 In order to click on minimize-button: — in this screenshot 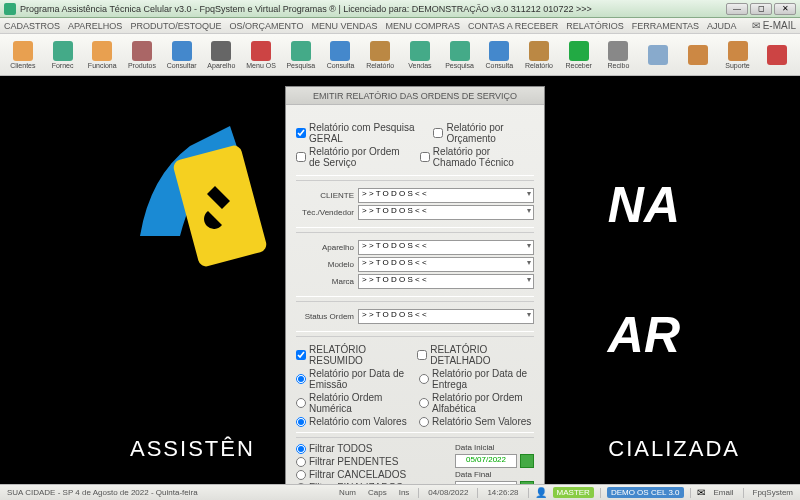, I will do `click(737, 9)`.